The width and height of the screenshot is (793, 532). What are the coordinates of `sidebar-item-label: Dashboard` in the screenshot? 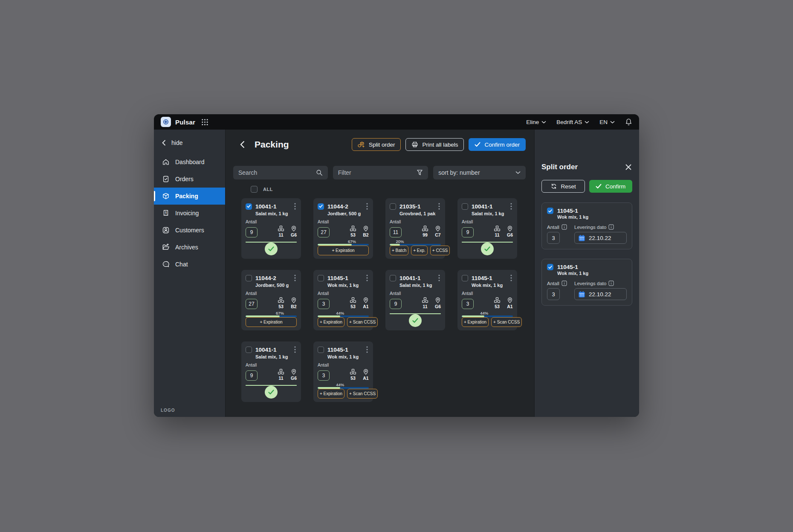 It's located at (190, 162).